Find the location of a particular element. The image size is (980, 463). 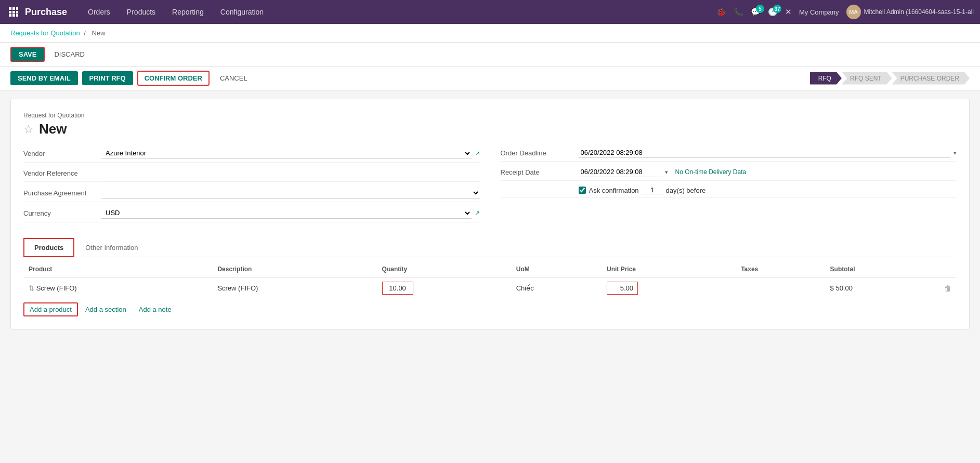

form-title-row: ☆ New is located at coordinates (490, 129).